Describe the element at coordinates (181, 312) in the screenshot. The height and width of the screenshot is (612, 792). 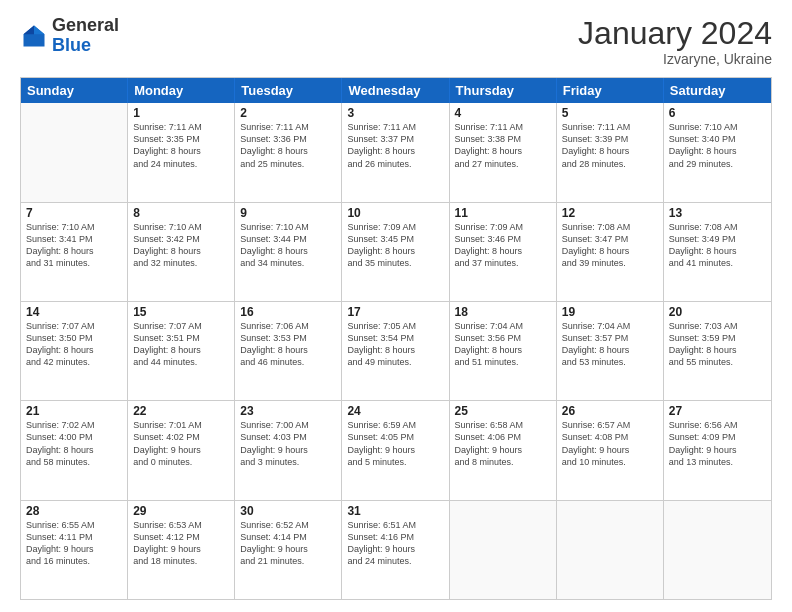
I see `day-number: 15` at that location.